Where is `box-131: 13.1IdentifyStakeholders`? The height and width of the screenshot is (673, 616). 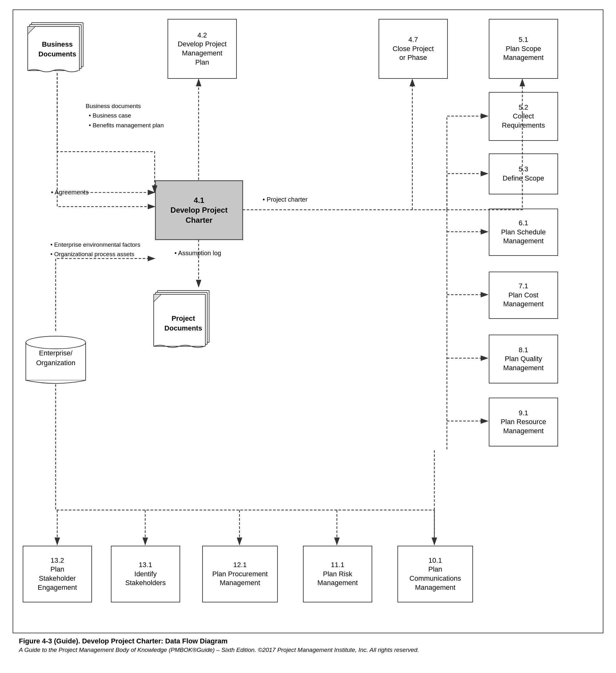 box-131: 13.1IdentifyStakeholders is located at coordinates (145, 574).